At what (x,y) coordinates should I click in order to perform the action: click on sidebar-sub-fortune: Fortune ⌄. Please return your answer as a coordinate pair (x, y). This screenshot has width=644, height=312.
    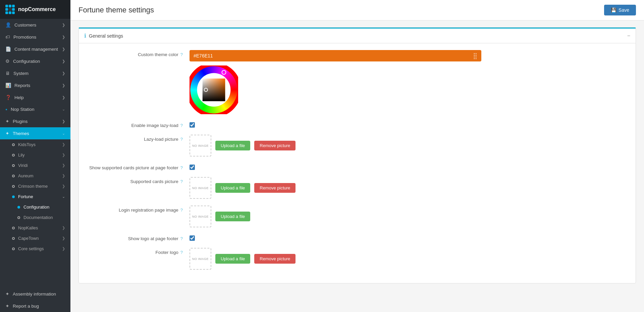
    Looking at the image, I should click on (35, 197).